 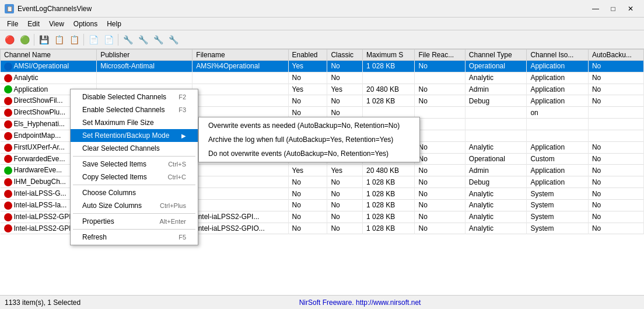 What do you see at coordinates (616, 55) in the screenshot?
I see `col-autobackup: AutoBacku...` at bounding box center [616, 55].